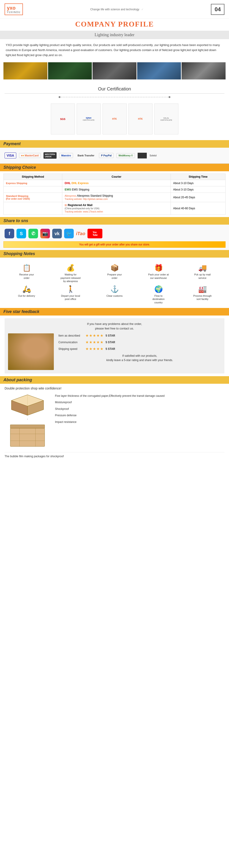 The height and width of the screenshot is (868, 229). What do you see at coordinates (139, 358) in the screenshot?
I see `feedback-footer: If satisfied with our products, kindly l…` at bounding box center [139, 358].